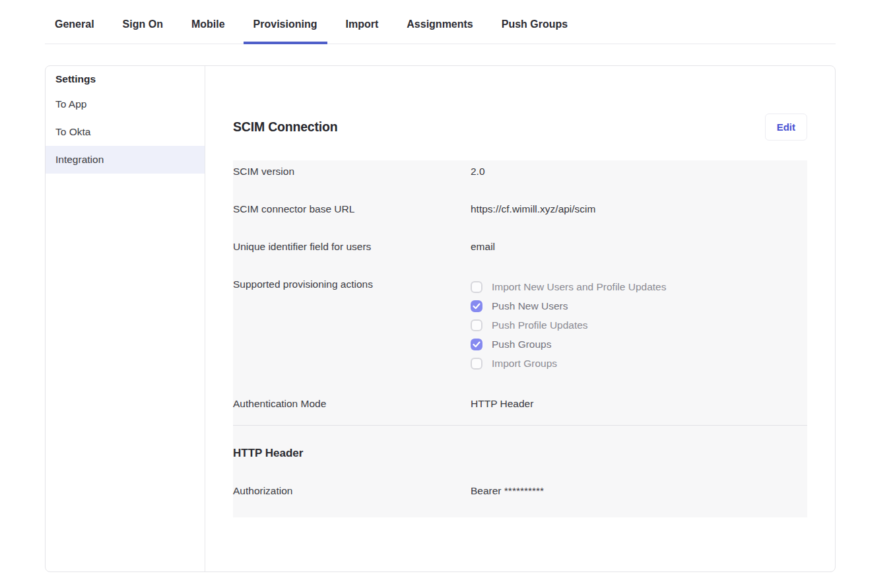 The height and width of the screenshot is (588, 895). What do you see at coordinates (75, 31) in the screenshot?
I see `tab-general: General` at bounding box center [75, 31].